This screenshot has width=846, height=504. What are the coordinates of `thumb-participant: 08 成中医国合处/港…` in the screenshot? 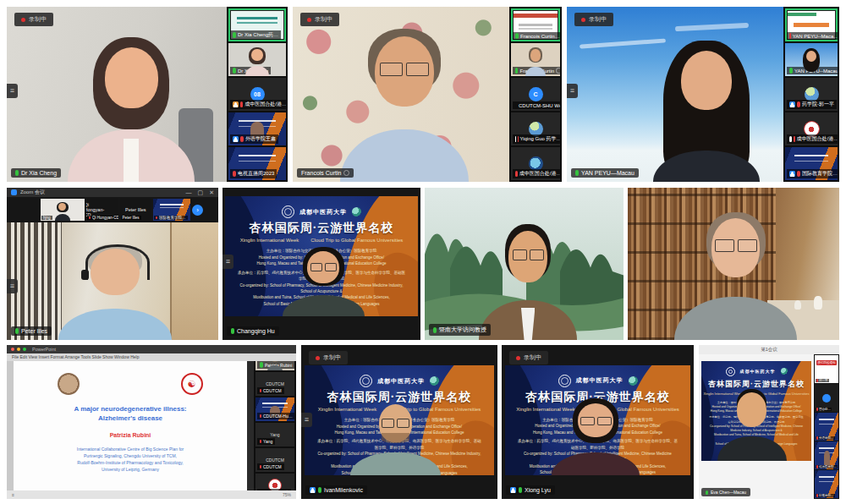 It's located at (257, 95).